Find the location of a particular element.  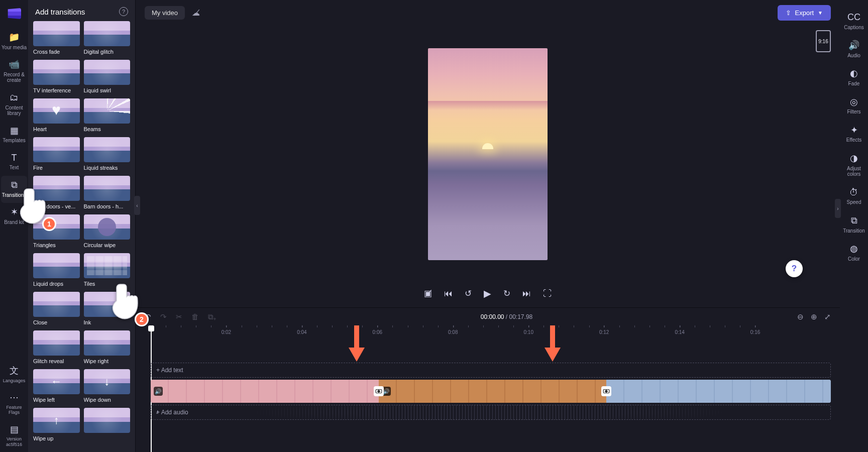

ruler-tick: 0:14 is located at coordinates (679, 328).